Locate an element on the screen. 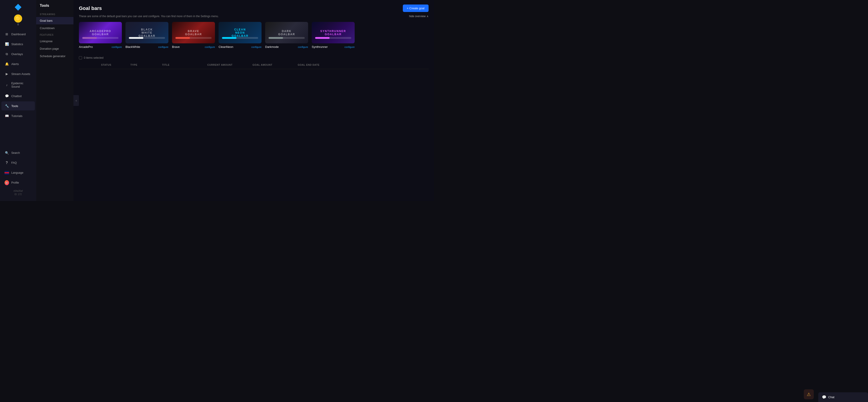  create-goal-label: + Create goal is located at coordinates (416, 8).